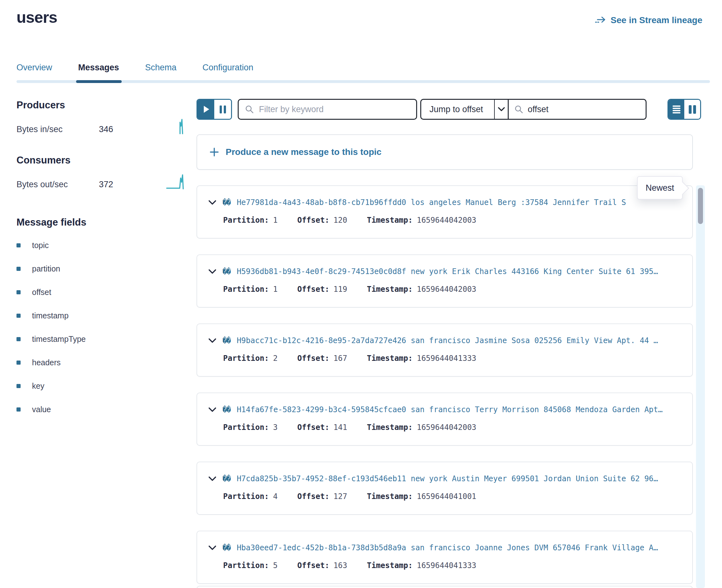  I want to click on message-row: �� H14fa67fe-5823-4299-b3c4-595845cfcae0…, so click(445, 419).